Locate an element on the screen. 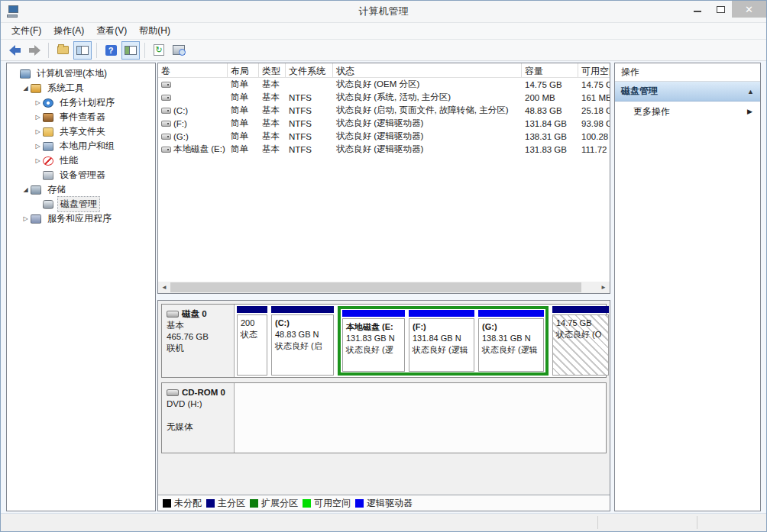  tree-item: ▷ 性能 is located at coordinates (81, 160).